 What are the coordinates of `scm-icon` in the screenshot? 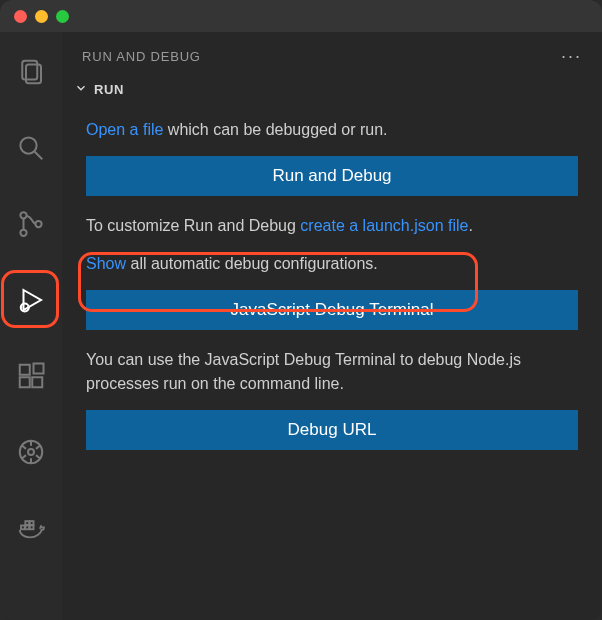 It's located at (31, 224).